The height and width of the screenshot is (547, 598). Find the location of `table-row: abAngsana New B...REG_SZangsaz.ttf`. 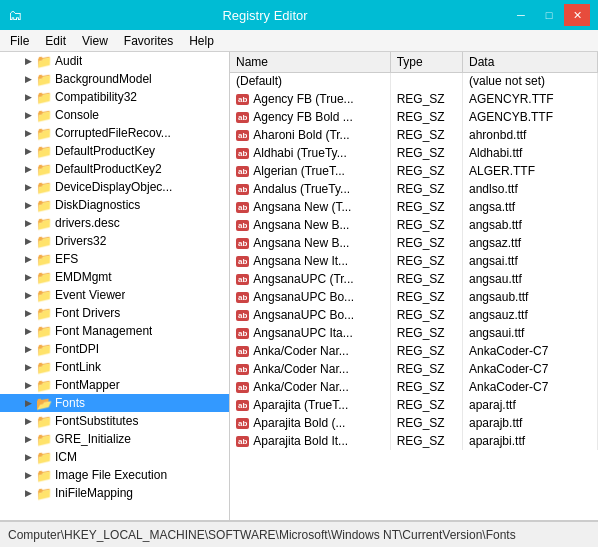

table-row: abAngsana New B...REG_SZangsaz.ttf is located at coordinates (414, 243).